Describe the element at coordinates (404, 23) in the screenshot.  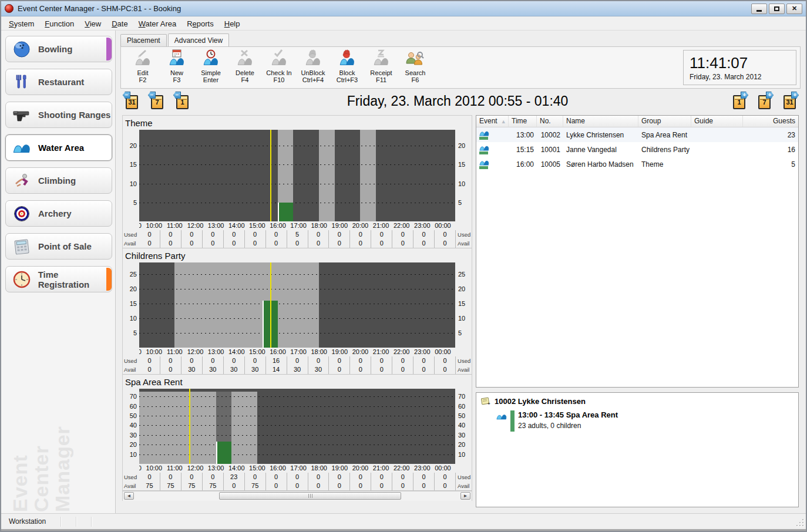
I see `menu-bar: SystemFunctionViewDateWater AreaReportsH…` at that location.